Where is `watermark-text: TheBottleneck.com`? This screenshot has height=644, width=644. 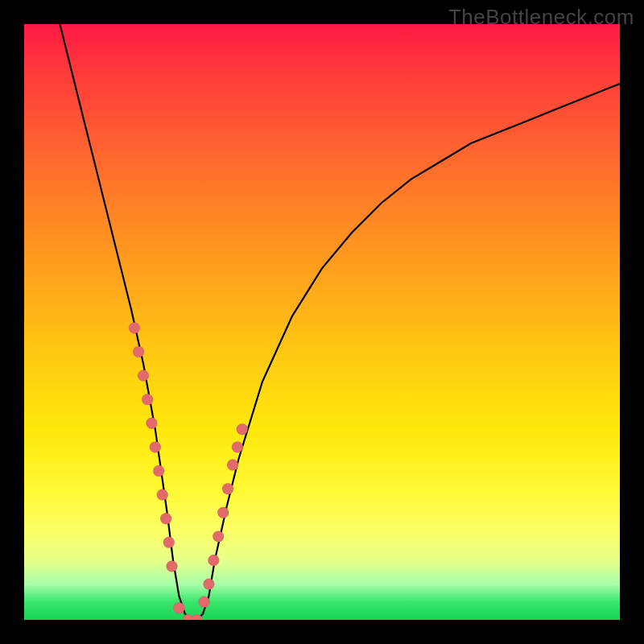
watermark-text: TheBottleneck.com is located at coordinates (541, 18).